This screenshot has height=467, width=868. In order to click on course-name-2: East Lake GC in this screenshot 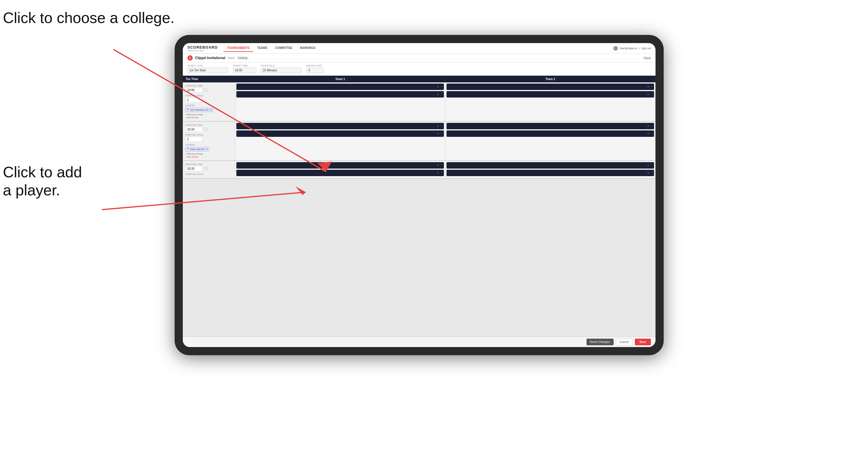, I will do `click(197, 149)`.